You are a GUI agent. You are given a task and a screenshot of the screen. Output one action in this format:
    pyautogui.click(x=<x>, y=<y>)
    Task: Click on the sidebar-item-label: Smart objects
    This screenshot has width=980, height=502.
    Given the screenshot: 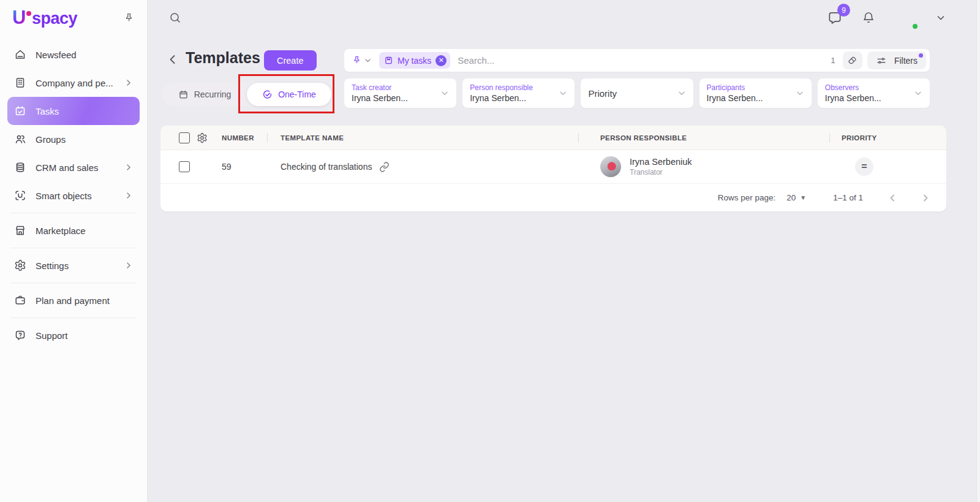 What is the action you would take?
    pyautogui.click(x=64, y=196)
    